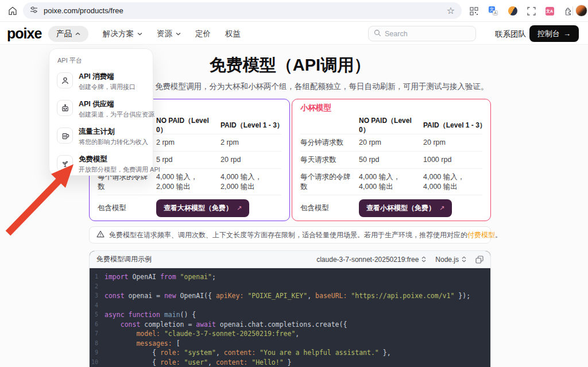 This screenshot has width=588, height=367. Describe the element at coordinates (203, 34) in the screenshot. I see `nav-item-pricing: 定价` at that location.